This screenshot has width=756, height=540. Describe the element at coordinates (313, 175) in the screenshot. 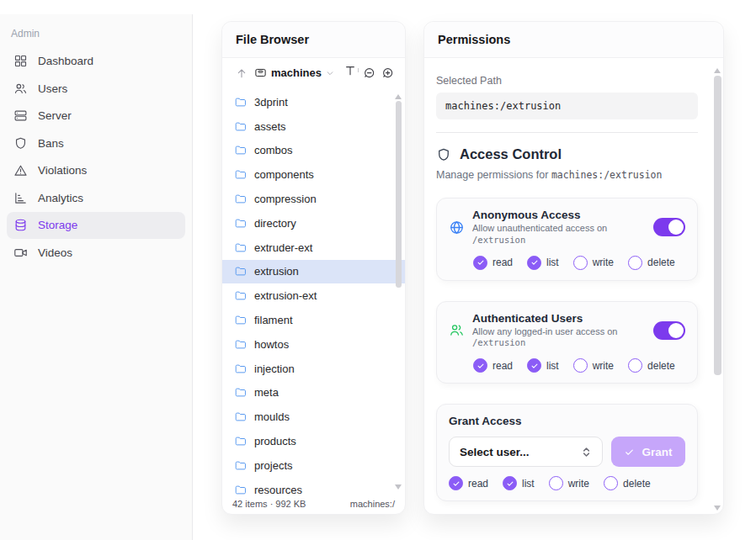

I see `folder-row: components` at that location.